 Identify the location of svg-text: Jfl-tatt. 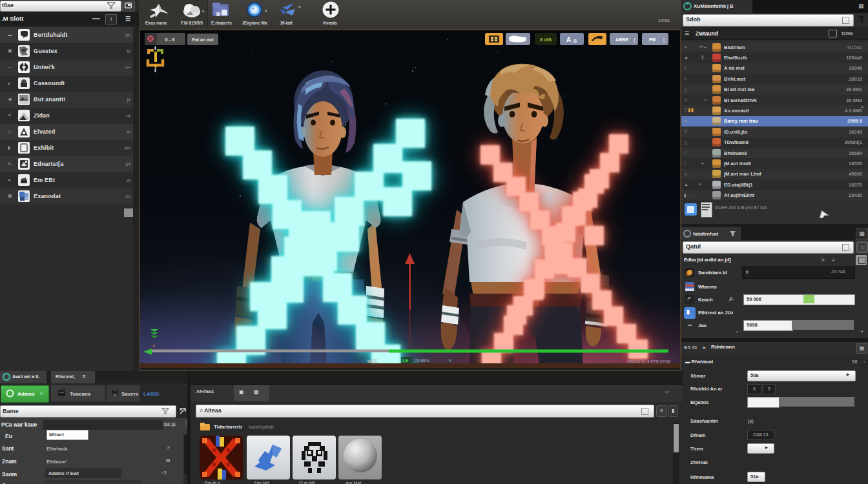
(287, 23).